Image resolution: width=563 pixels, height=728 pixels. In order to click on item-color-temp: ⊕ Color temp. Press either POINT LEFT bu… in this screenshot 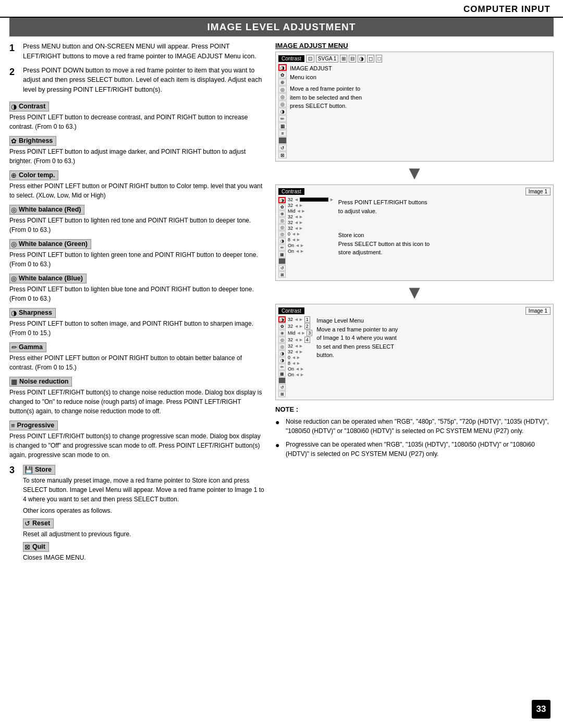, I will do `click(137, 184)`.